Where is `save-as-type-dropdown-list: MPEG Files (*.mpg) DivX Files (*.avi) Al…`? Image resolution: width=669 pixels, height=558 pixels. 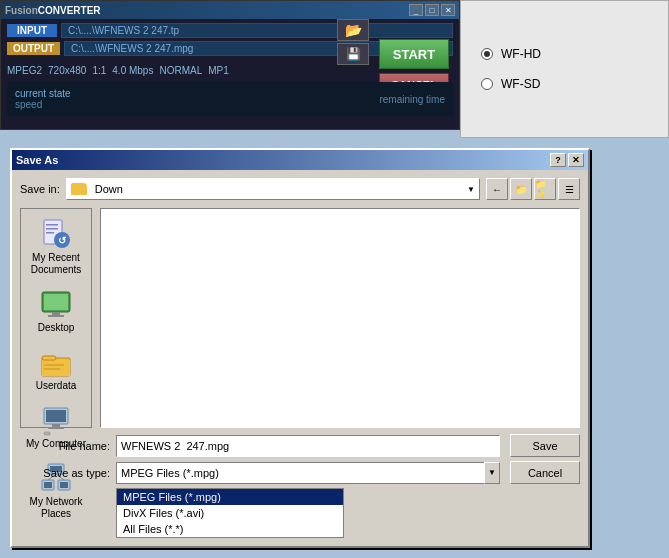
save-as-type-dropdown-list: MPEG Files (*.mpg) DivX Files (*.avi) Al… is located at coordinates (230, 513).